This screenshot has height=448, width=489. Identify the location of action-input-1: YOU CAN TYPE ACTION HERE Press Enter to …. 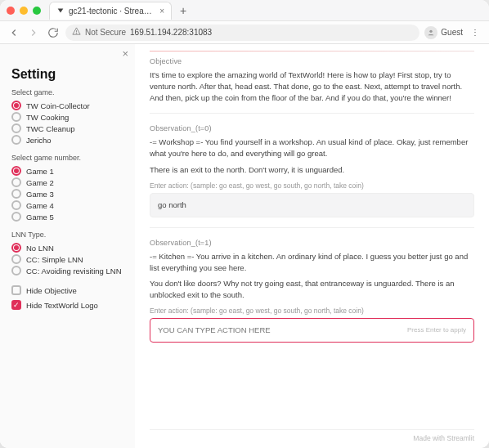
(312, 330).